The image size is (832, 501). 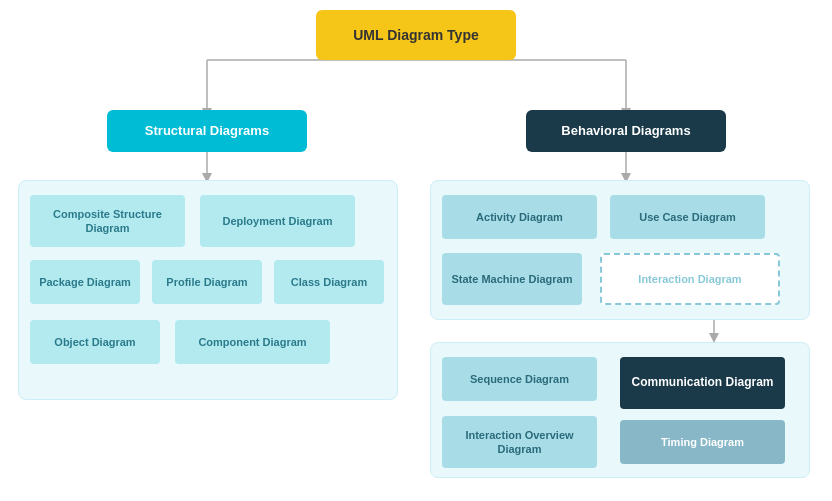 What do you see at coordinates (702, 383) in the screenshot?
I see `communication-node: Communication Diagram` at bounding box center [702, 383].